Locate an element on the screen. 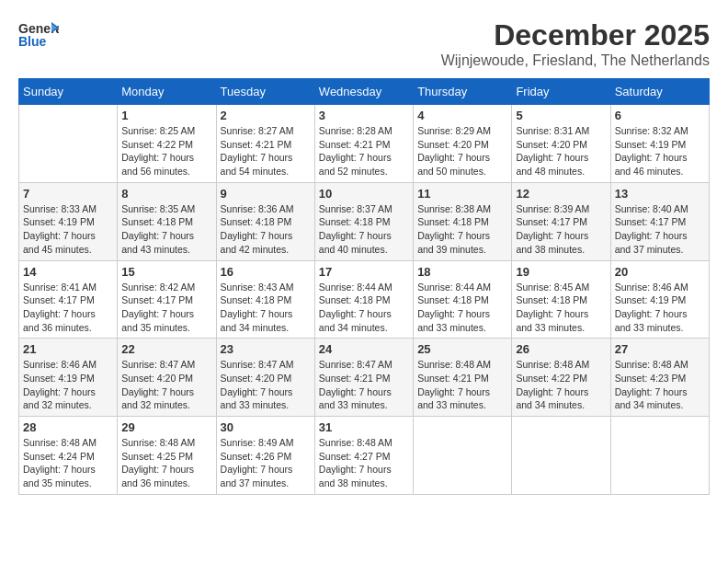  calendar-cell: 29Sunrise: 8:48 AM Sunset: 4:25 PM Dayli… is located at coordinates (167, 456).